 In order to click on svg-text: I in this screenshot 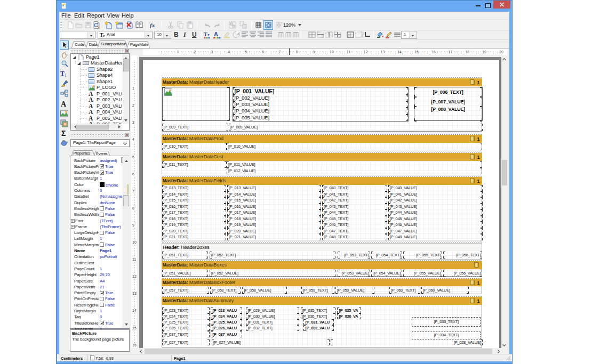, I will do `click(66, 75)`.